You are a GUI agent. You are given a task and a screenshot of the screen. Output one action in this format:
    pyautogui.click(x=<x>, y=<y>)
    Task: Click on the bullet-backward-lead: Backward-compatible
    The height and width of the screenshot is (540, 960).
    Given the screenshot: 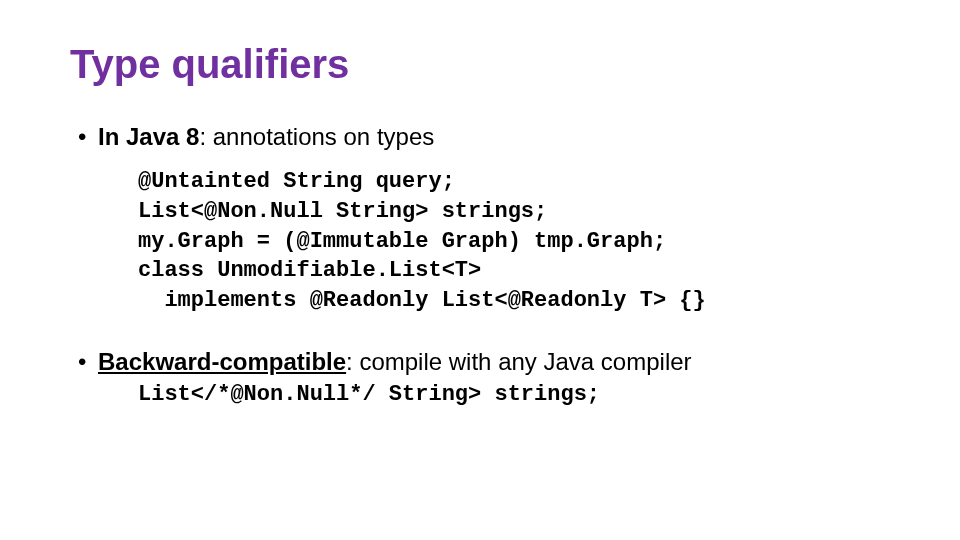 What is the action you would take?
    pyautogui.click(x=222, y=362)
    